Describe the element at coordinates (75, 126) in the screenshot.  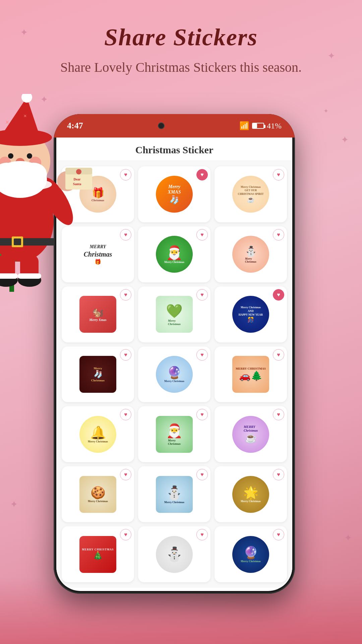
I see `status-time: 4:47` at that location.